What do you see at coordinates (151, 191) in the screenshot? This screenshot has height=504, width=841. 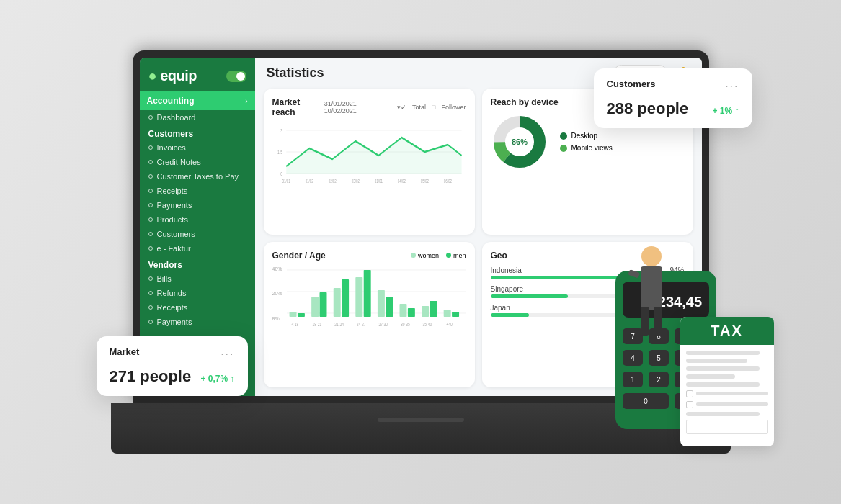 I see `receipts-dot` at bounding box center [151, 191].